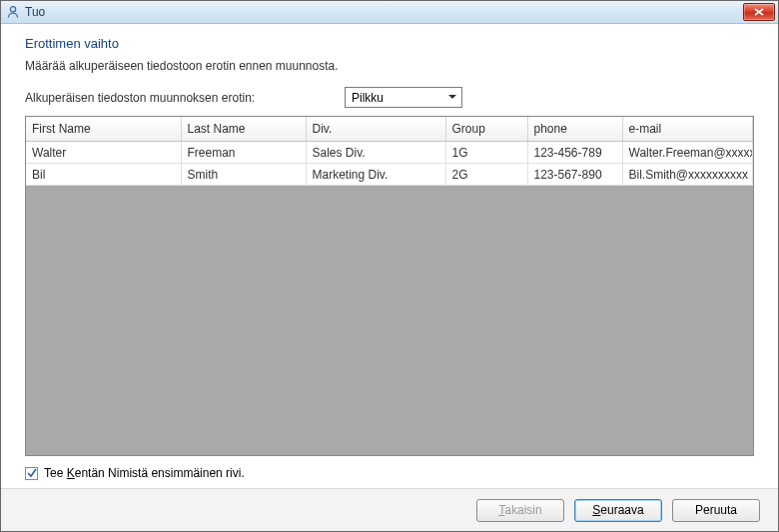 Image resolution: width=779 pixels, height=532 pixels. I want to click on button-bar: Takaisin Seuraava Peruuta, so click(390, 509).